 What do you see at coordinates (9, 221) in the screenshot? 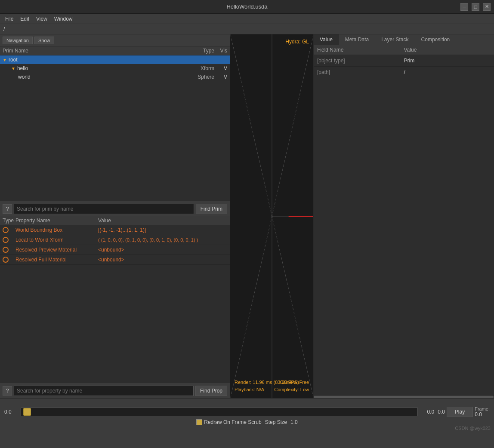
I see `prop-col-type-header: Type` at bounding box center [9, 221].